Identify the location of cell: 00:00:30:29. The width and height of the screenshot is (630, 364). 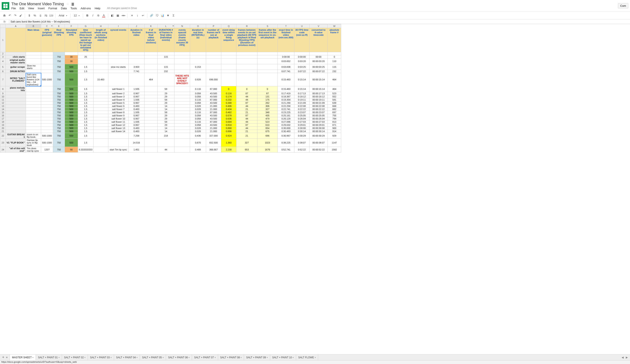
(318, 136).